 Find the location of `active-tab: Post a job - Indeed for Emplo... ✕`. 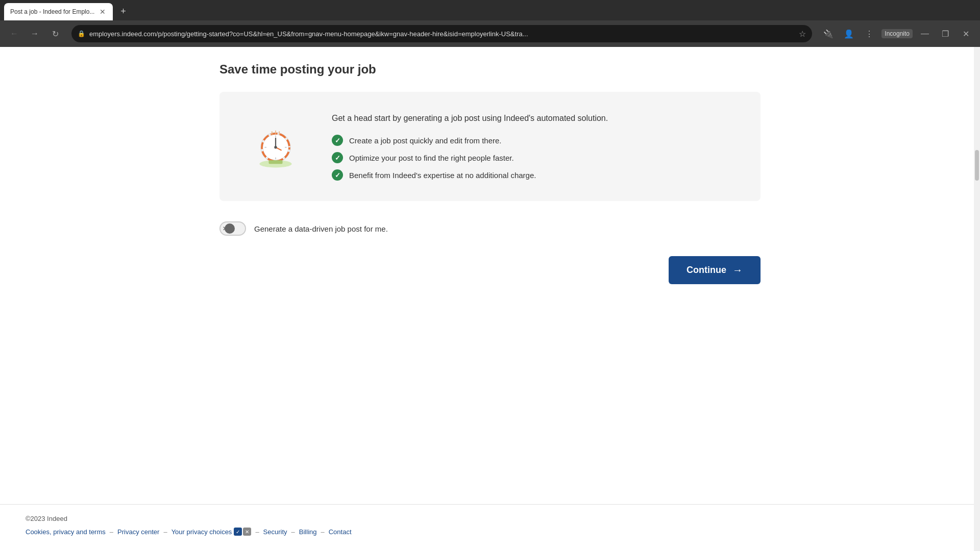

active-tab: Post a job - Indeed for Emplo... ✕ is located at coordinates (58, 12).